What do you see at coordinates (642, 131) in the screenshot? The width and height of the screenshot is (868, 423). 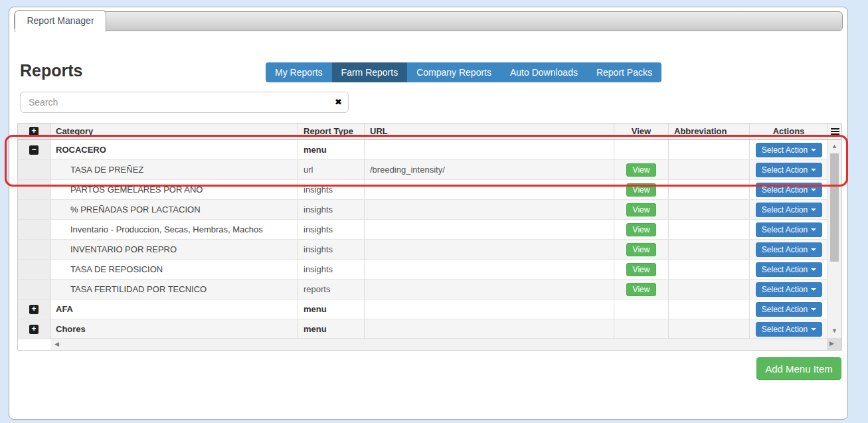 I see `header-view: View` at bounding box center [642, 131].